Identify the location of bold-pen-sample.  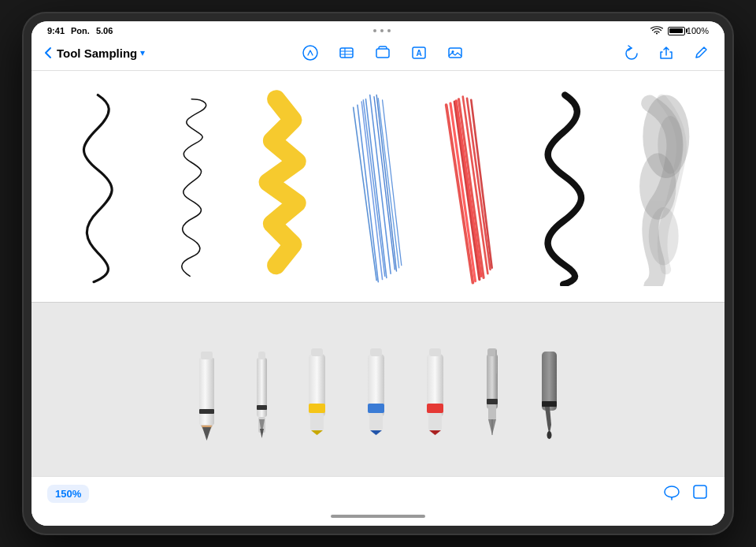
(565, 186).